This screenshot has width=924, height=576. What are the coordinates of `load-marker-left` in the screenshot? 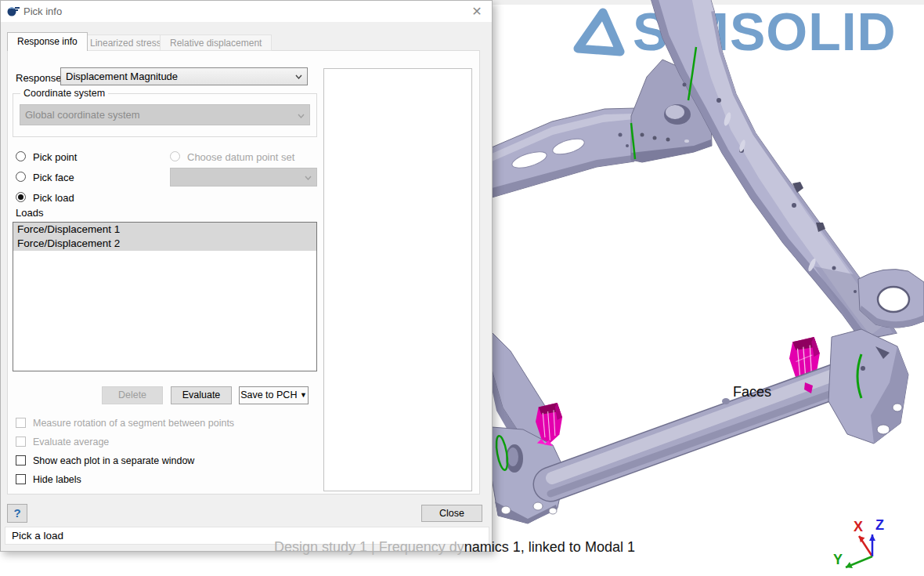 It's located at (549, 425).